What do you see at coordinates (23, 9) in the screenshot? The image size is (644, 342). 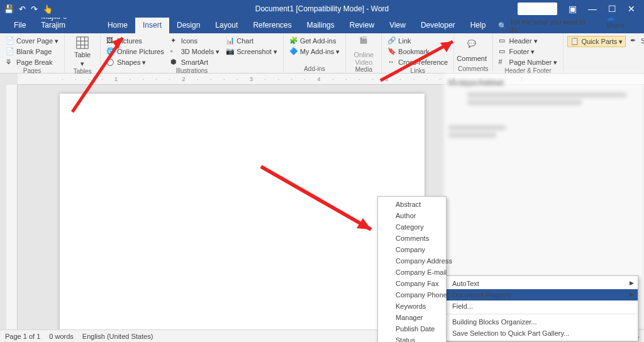 I see `undo-icon: ↶` at bounding box center [23, 9].